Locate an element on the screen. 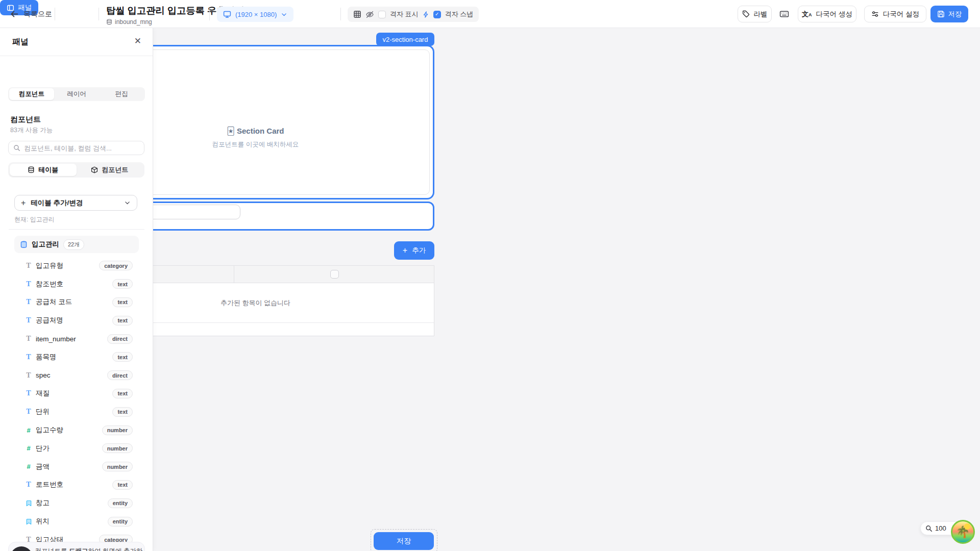 The image size is (980, 551). resolution-selector: (1920 × 1080) is located at coordinates (255, 14).